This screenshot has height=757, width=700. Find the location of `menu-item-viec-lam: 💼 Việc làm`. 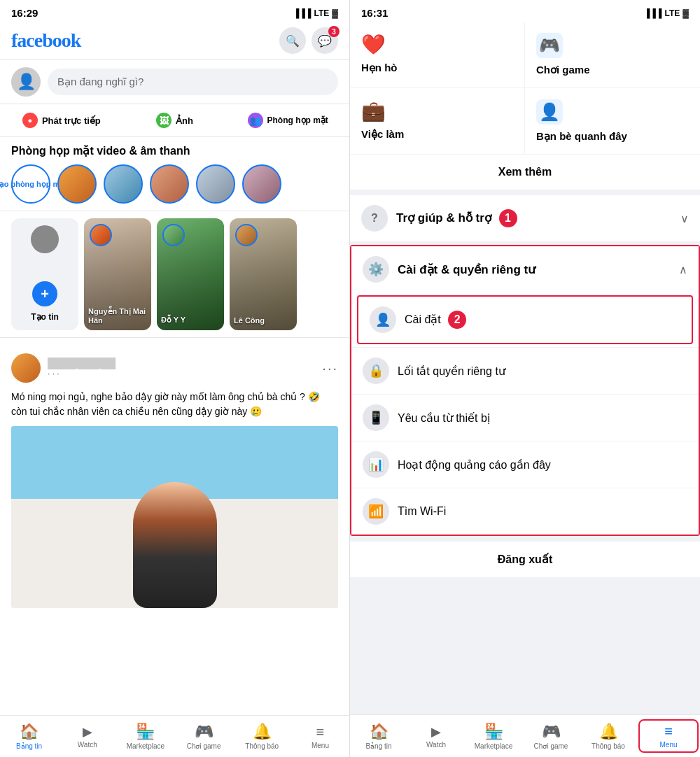

menu-item-viec-lam: 💼 Việc làm is located at coordinates (438, 122).